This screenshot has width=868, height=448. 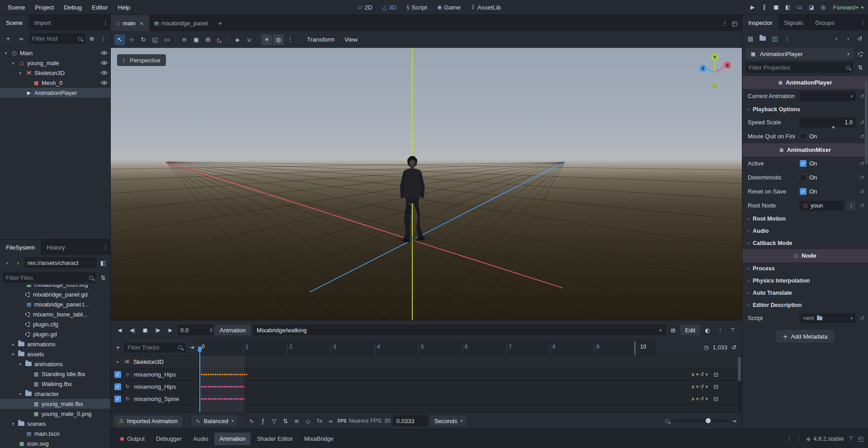 What do you see at coordinates (851, 439) in the screenshot?
I see `pin-bottom-panel-button: ⊤` at bounding box center [851, 439].